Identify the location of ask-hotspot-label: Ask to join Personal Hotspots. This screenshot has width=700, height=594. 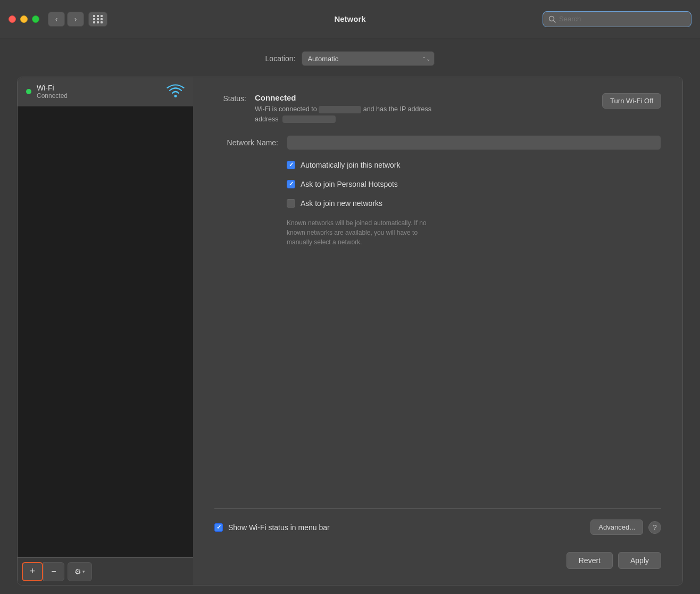
(349, 184).